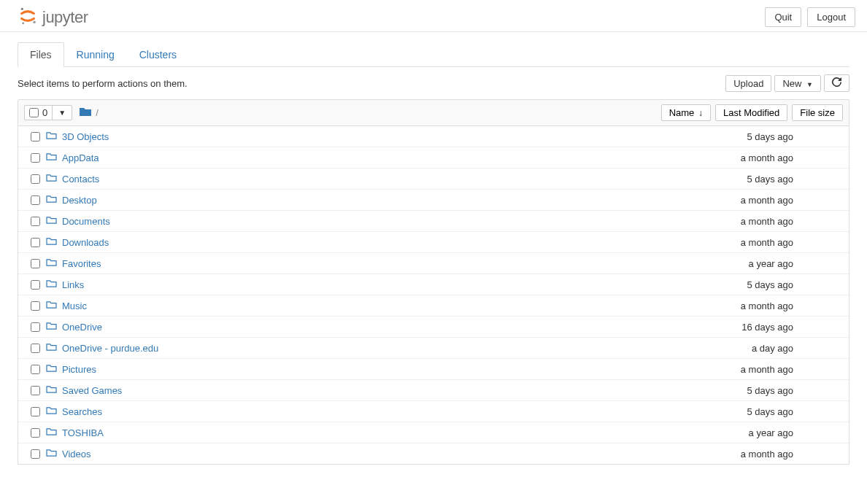 The height and width of the screenshot is (504, 867). I want to click on file-row: Saved Games5 days ago, so click(434, 391).